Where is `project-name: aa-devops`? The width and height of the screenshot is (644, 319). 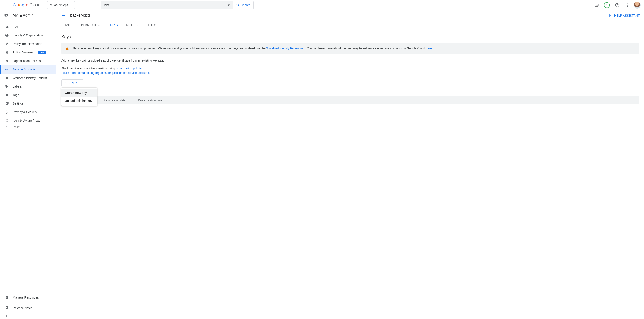 project-name: aa-devops is located at coordinates (61, 5).